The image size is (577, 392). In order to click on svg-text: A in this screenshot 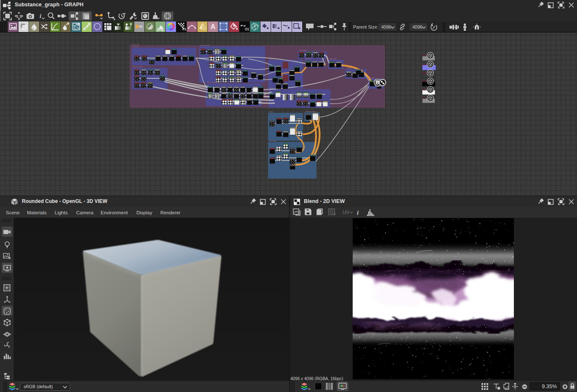, I will do `click(213, 27)`.